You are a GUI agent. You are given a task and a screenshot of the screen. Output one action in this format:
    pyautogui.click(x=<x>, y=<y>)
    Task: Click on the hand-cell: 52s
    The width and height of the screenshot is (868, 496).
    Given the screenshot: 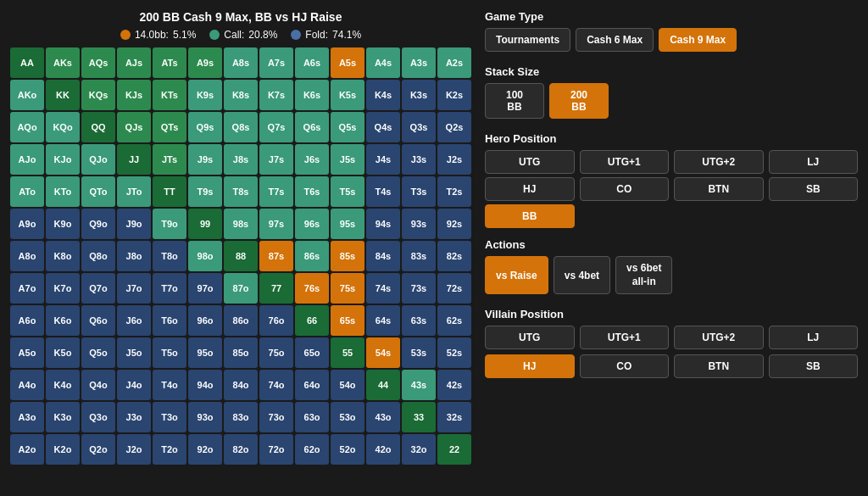 What is the action you would take?
    pyautogui.click(x=454, y=353)
    